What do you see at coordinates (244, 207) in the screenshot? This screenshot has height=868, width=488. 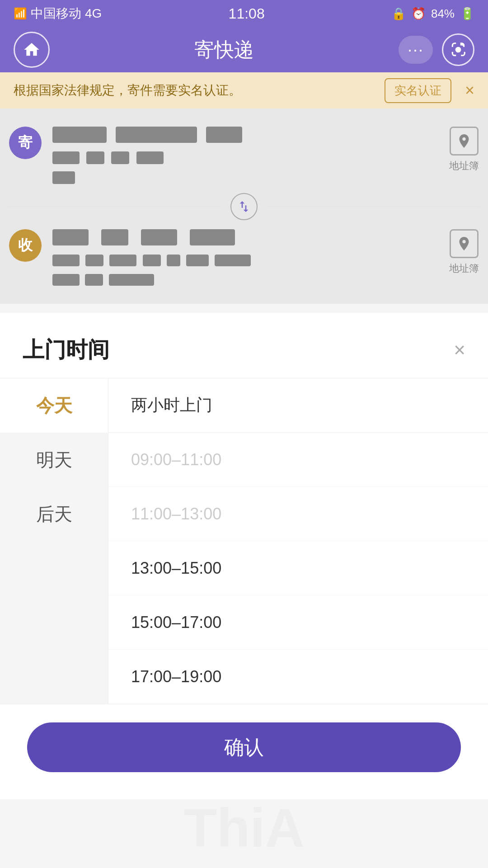 I see `swap-button` at bounding box center [244, 207].